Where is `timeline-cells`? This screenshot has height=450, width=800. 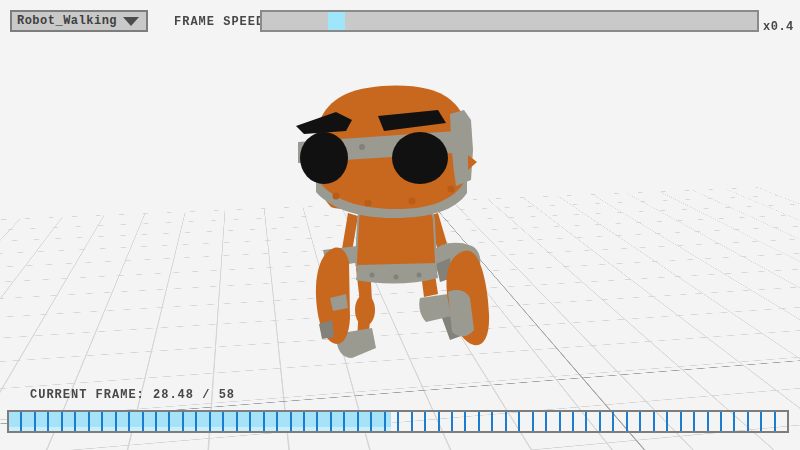 timeline-cells is located at coordinates (398, 422).